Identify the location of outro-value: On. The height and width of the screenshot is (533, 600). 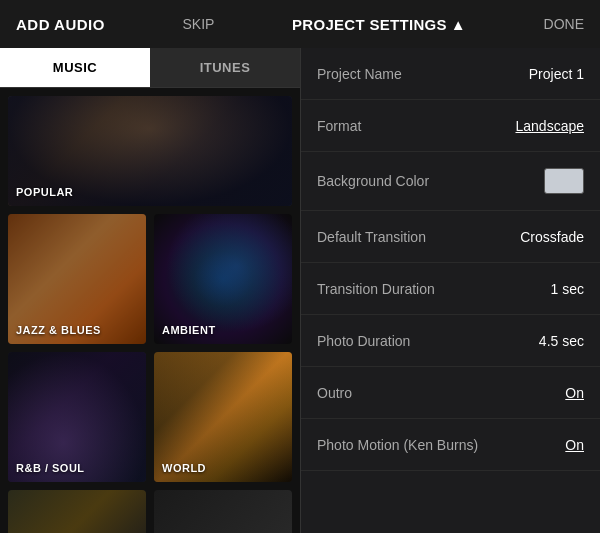
(574, 393).